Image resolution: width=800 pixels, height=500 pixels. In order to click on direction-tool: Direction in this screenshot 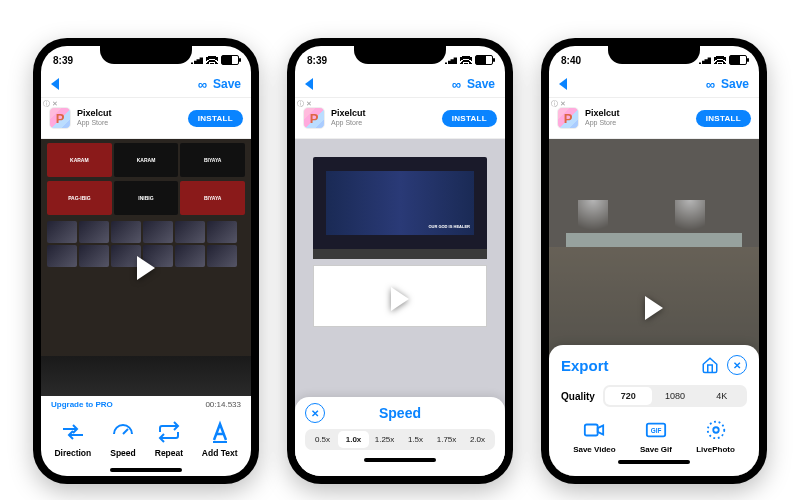, I will do `click(72, 438)`.